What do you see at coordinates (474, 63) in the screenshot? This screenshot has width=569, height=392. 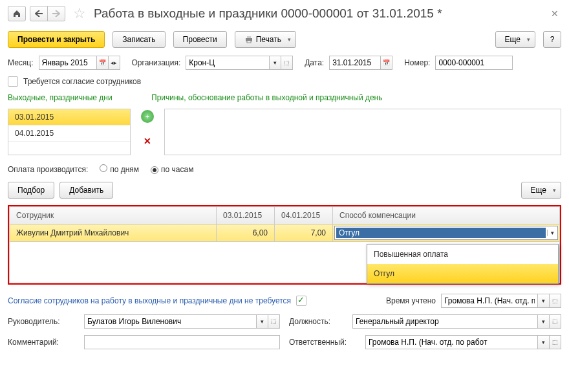 I see `number-input` at bounding box center [474, 63].